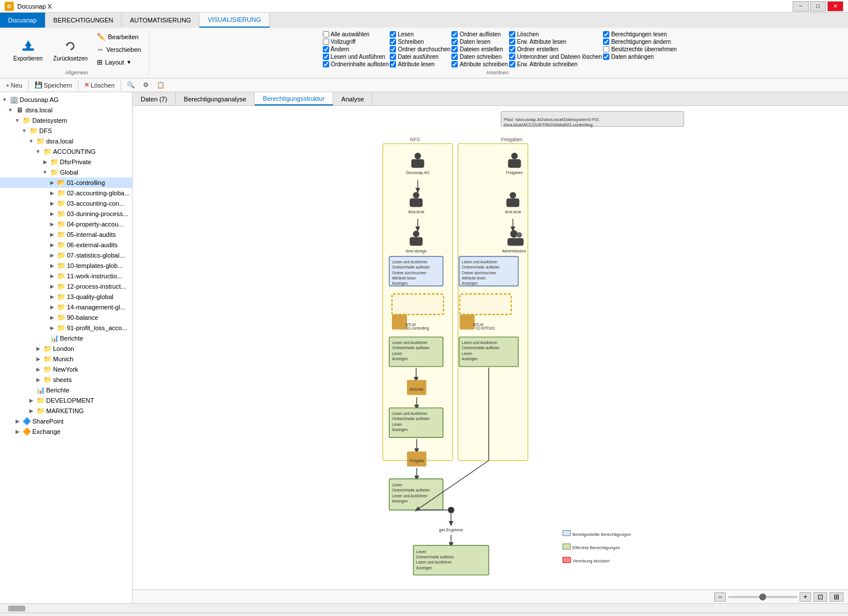  Describe the element at coordinates (66, 359) in the screenshot. I see `tree-item-munich: ▶ 📁 Munich` at that location.